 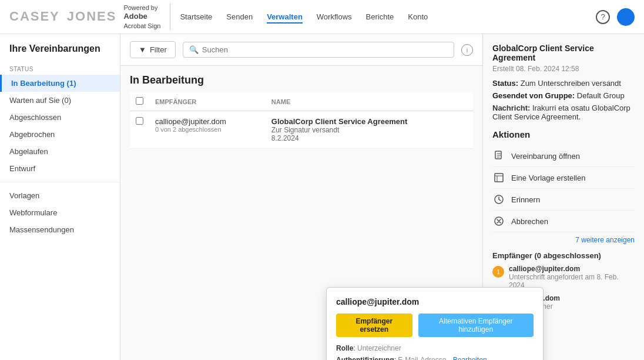 What do you see at coordinates (142, 49) in the screenshot?
I see `filter-icon: ▼` at bounding box center [142, 49].